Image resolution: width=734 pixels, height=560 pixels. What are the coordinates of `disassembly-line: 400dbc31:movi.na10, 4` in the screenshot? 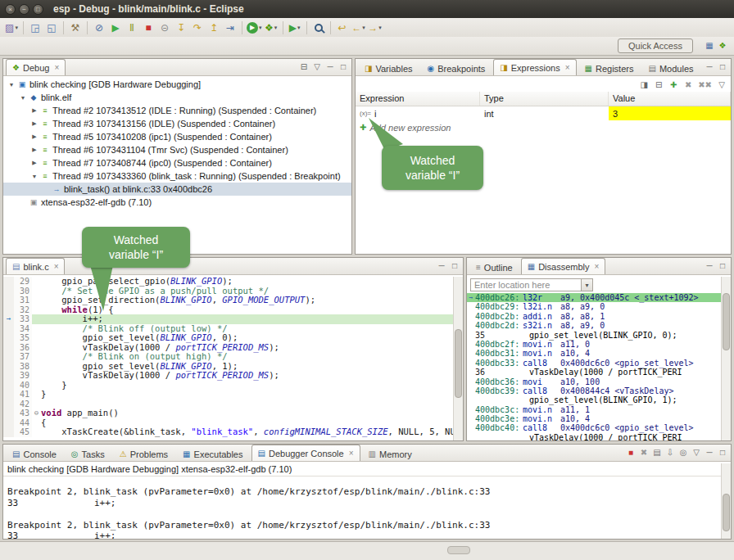 It's located at (594, 354).